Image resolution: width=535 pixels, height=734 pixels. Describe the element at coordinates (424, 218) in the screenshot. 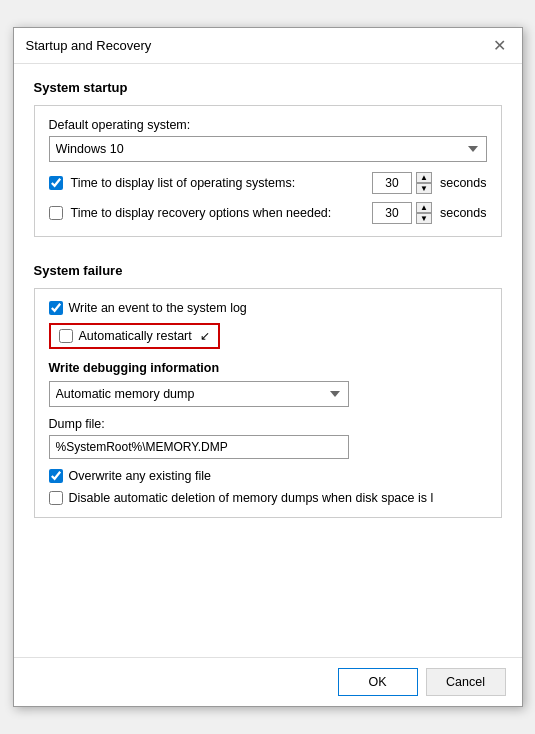

I see `recovery-down: ▼` at that location.